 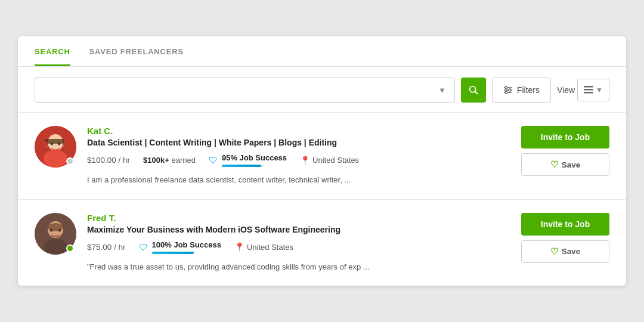 What do you see at coordinates (52, 51) in the screenshot?
I see `tab-search: SEARCH` at bounding box center [52, 51].